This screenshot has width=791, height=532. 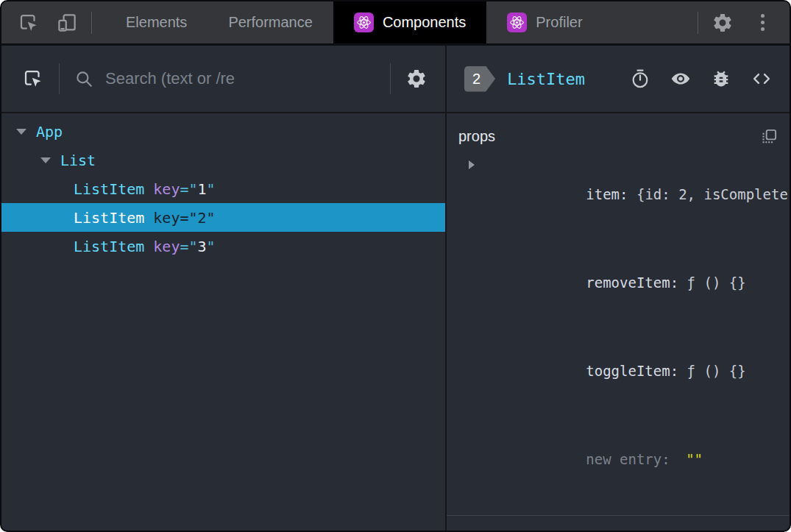 What do you see at coordinates (700, 79) in the screenshot?
I see `inspector-actions` at bounding box center [700, 79].